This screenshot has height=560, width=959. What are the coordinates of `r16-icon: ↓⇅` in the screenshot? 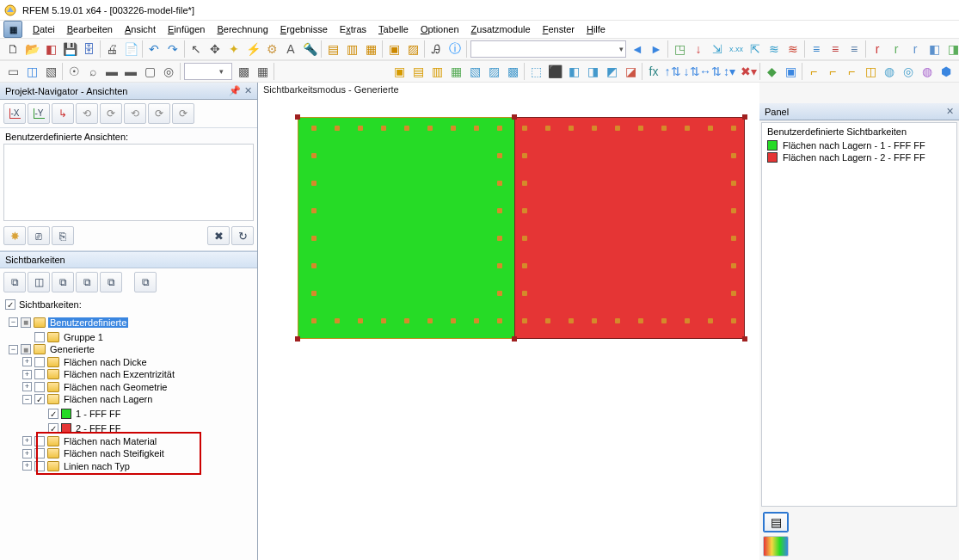 It's located at (692, 71).